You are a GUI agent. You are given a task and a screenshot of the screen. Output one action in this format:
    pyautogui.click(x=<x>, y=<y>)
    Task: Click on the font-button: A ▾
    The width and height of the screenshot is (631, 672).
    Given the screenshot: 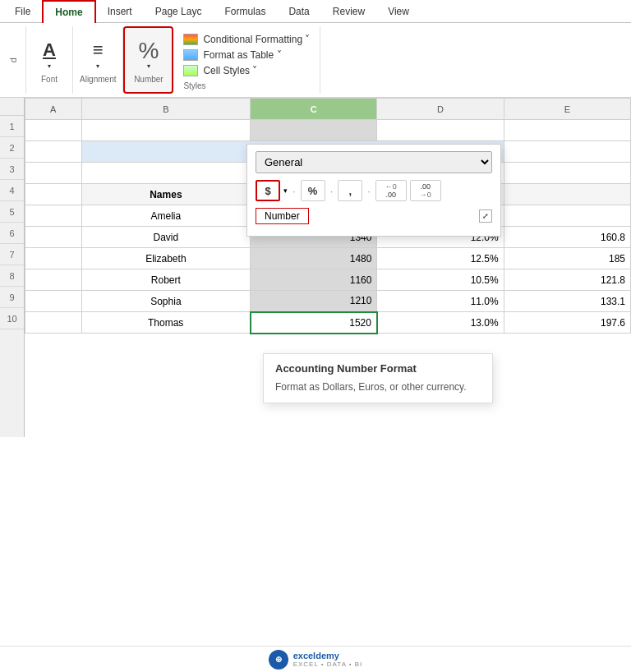 What is the action you would take?
    pyautogui.click(x=49, y=54)
    